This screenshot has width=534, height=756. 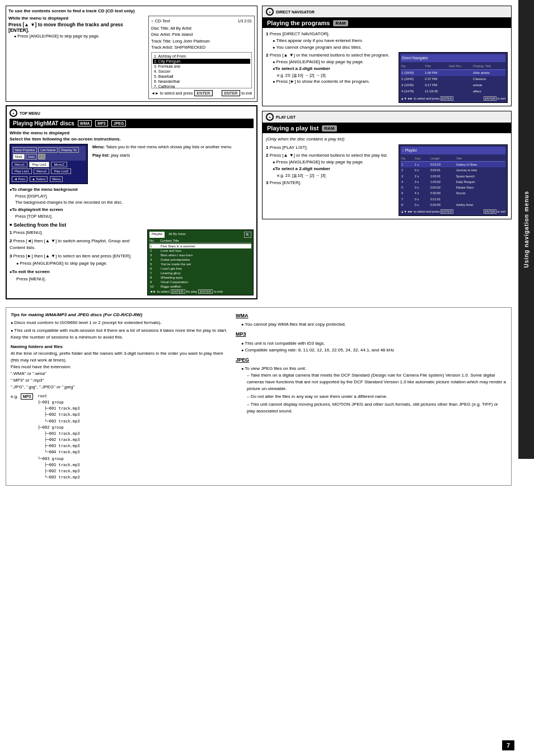 I want to click on list-item: 7Leaving glory, so click(x=200, y=273).